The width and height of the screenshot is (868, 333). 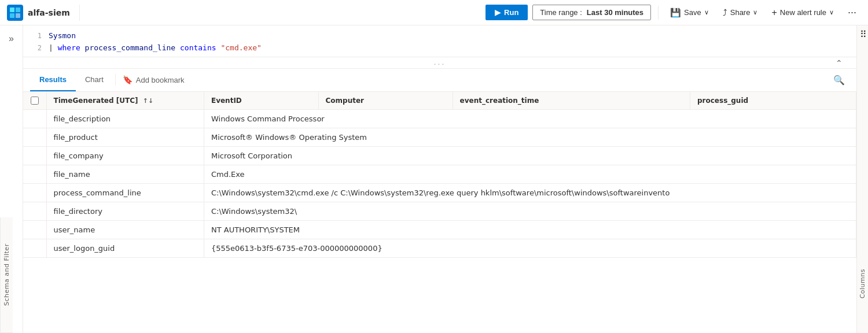 I want to click on pipe-char: |, so click(x=53, y=47).